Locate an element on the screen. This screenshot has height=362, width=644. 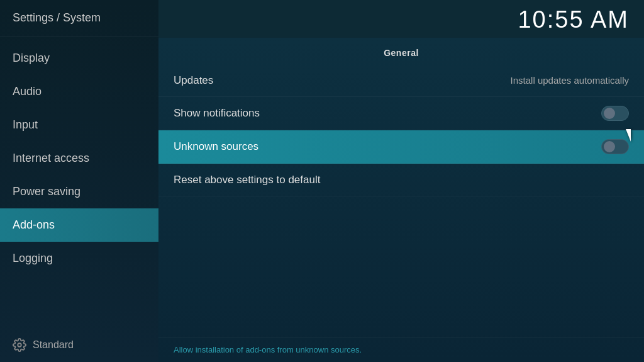
unknown-sources-label: Unknown sources is located at coordinates (216, 147).